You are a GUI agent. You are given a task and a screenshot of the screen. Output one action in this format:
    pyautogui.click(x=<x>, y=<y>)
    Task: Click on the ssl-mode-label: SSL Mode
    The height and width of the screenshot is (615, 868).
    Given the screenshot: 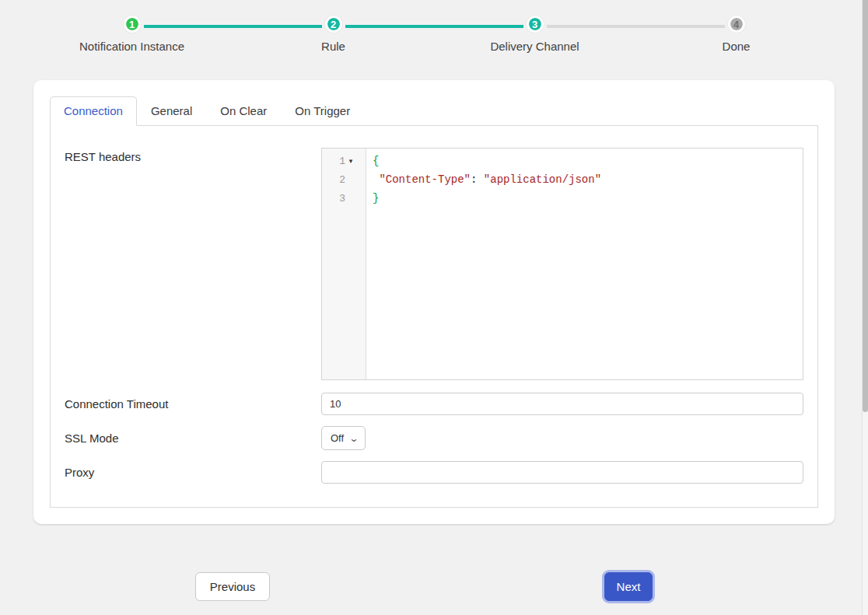 What is the action you would take?
    pyautogui.click(x=193, y=439)
    